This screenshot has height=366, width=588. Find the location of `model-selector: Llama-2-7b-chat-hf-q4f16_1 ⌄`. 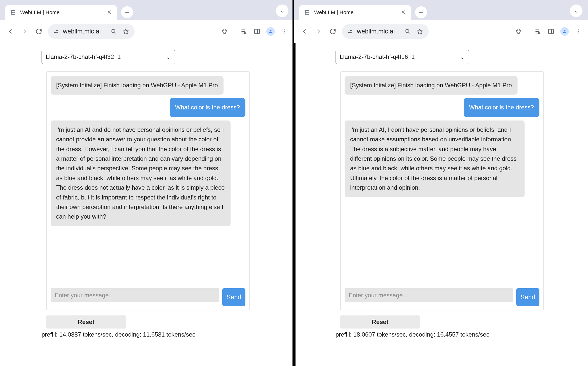

model-selector: Llama-2-7b-chat-hf-q4f16_1 ⌄ is located at coordinates (402, 57).